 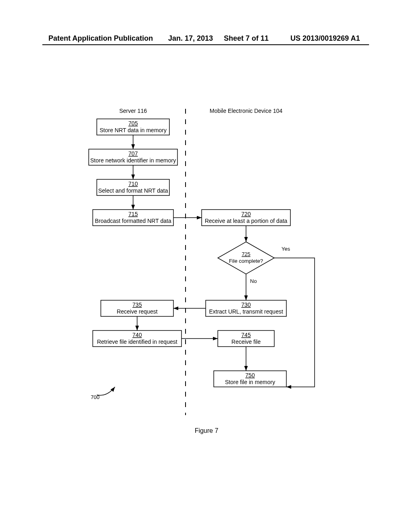 What do you see at coordinates (325, 39) in the screenshot?
I see `publication-number: US 2013/0019269 A1` at bounding box center [325, 39].